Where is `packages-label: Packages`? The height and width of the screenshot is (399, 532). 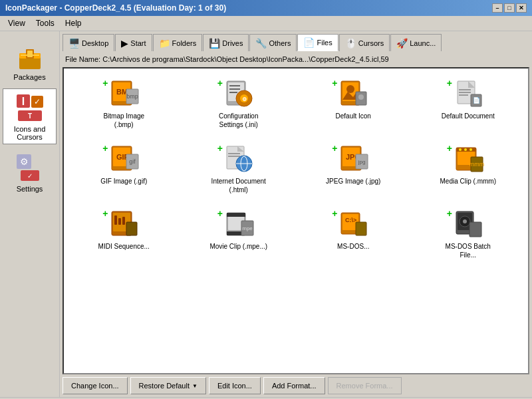
packages-label: Packages is located at coordinates (29, 77).